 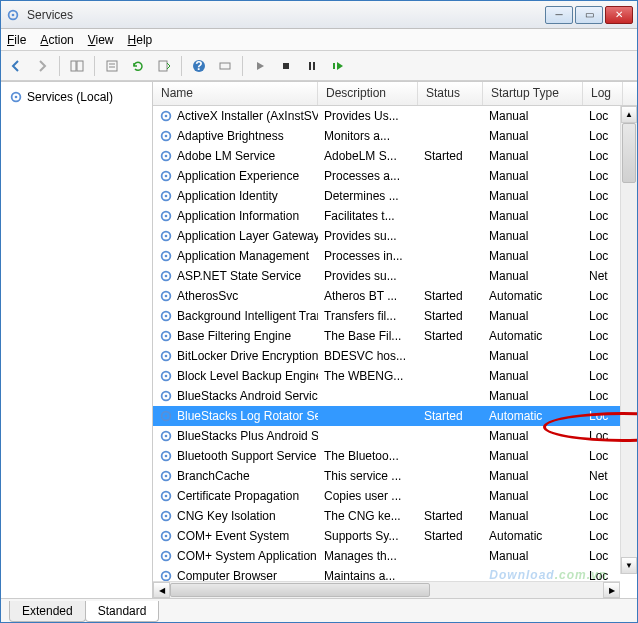 What do you see at coordinates (319, 15) in the screenshot?
I see `titlebar: Services ─ ▭ ✕` at bounding box center [319, 15].